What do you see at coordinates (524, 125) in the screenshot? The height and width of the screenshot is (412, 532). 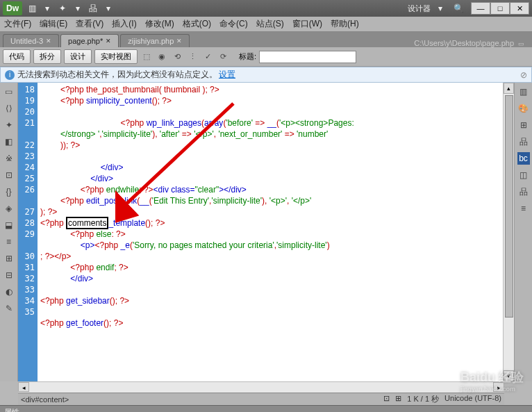 I see `panel-icon: ⊞` at bounding box center [524, 125].